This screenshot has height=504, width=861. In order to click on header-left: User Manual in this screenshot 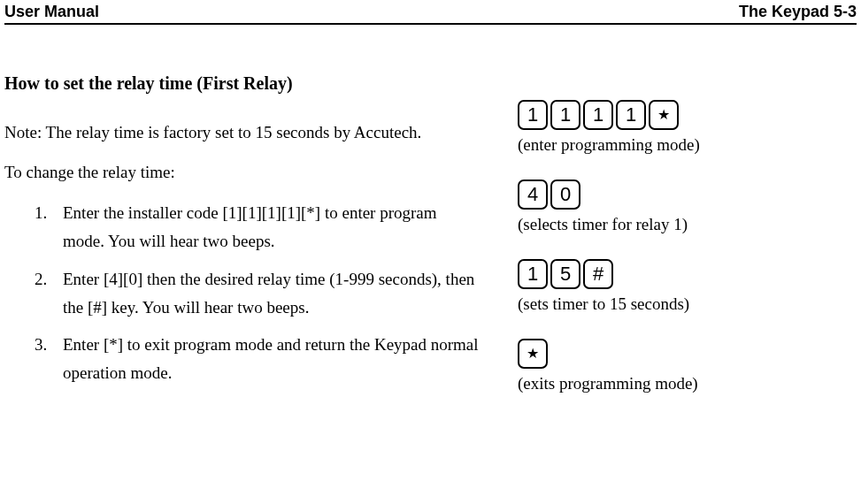, I will do `click(51, 12)`.